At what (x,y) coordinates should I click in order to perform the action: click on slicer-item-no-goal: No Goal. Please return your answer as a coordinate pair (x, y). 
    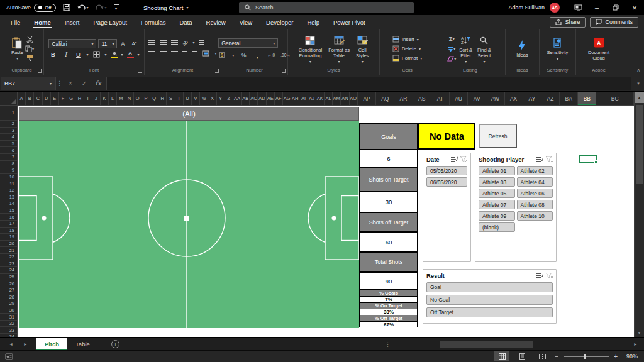
    Looking at the image, I should click on (489, 300).